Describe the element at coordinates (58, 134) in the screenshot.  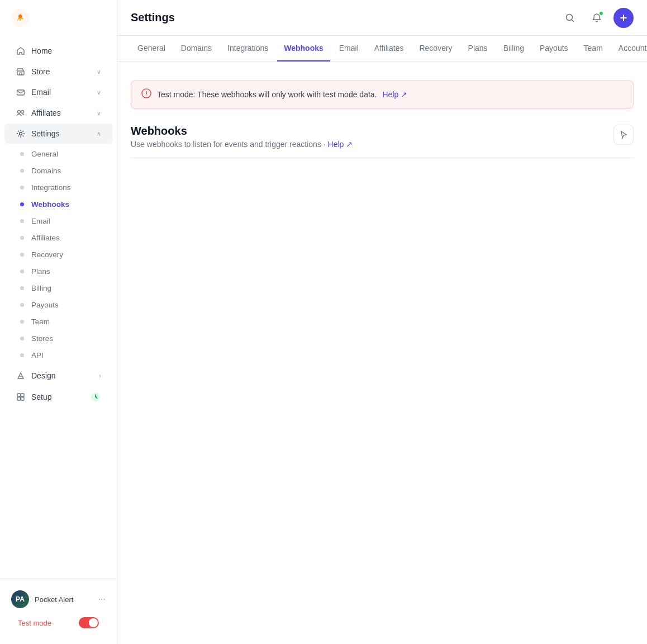
I see `sidebar-item-settings: Settings ∧` at that location.